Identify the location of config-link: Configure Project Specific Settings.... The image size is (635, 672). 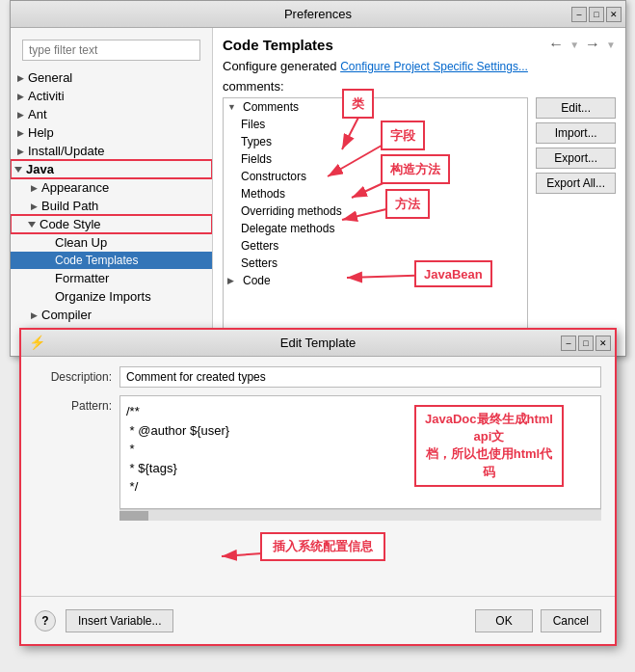
(434, 67).